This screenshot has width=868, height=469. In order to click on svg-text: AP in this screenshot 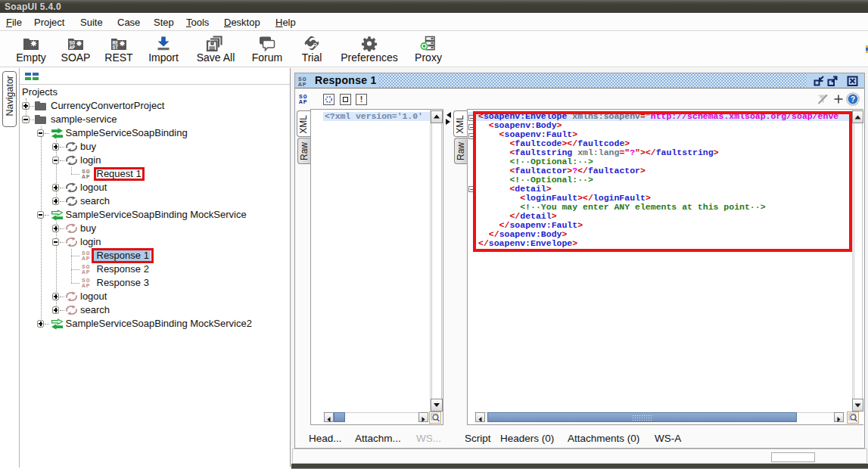, I will do `click(73, 48)`.